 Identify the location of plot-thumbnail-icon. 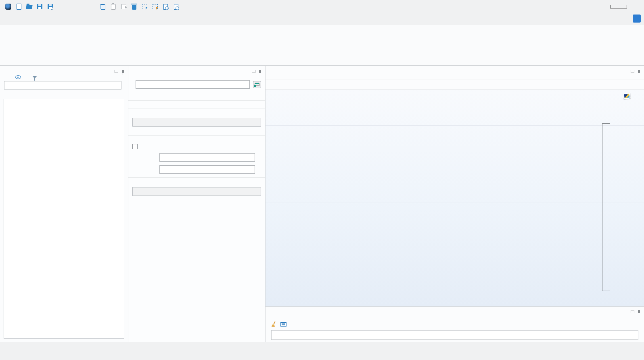
(627, 96).